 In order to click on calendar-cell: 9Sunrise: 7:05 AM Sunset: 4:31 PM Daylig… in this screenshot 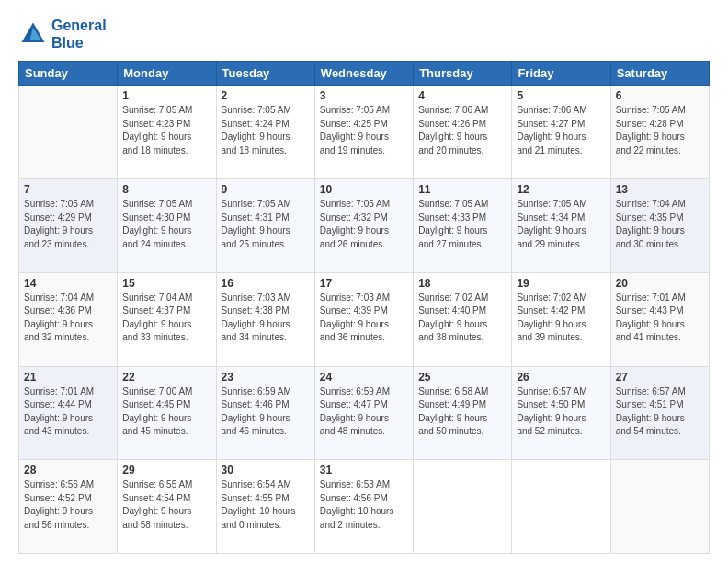, I will do `click(265, 226)`.